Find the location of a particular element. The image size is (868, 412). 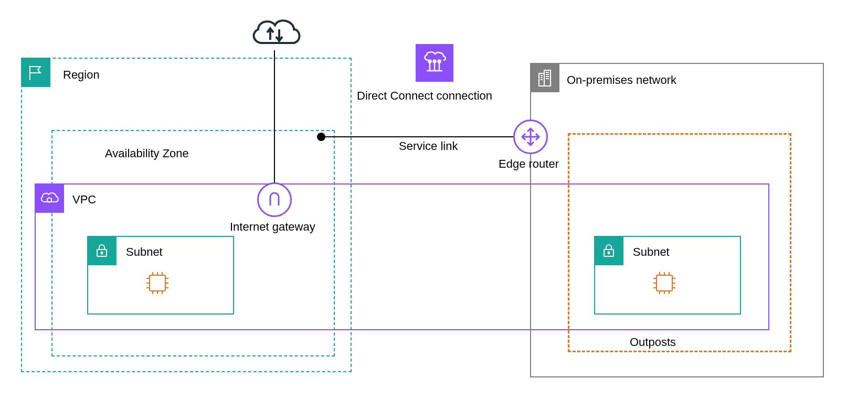

vpc-label: VPC is located at coordinates (84, 200).